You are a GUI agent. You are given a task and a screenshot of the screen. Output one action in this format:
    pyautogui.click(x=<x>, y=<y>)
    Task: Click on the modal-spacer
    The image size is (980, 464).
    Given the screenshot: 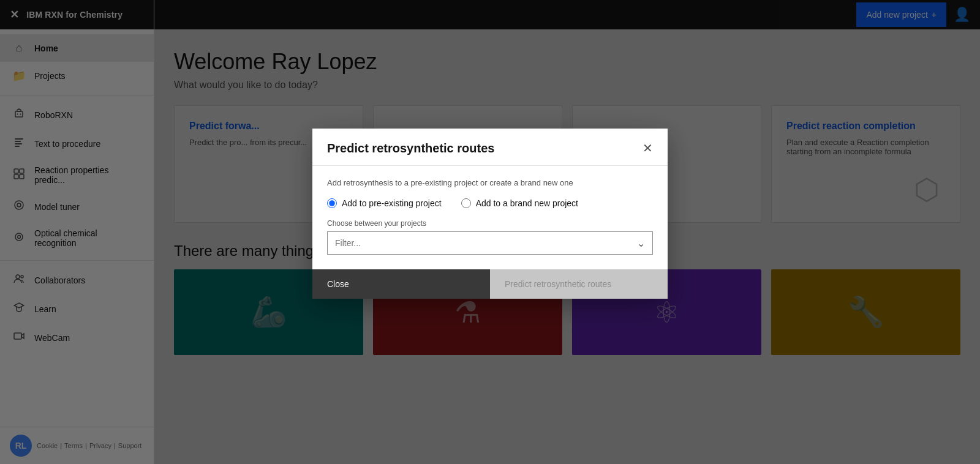 What is the action you would take?
    pyautogui.click(x=490, y=262)
    